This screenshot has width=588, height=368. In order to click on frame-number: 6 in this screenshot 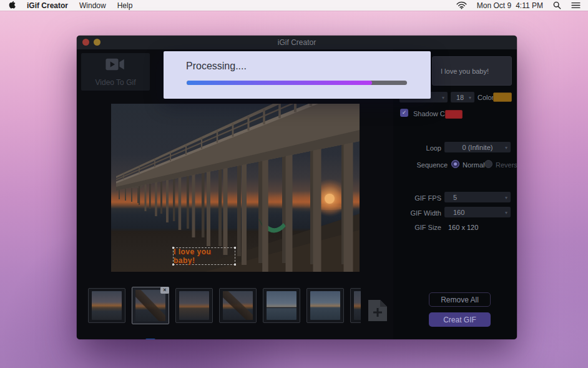, I will do `click(325, 339)`.